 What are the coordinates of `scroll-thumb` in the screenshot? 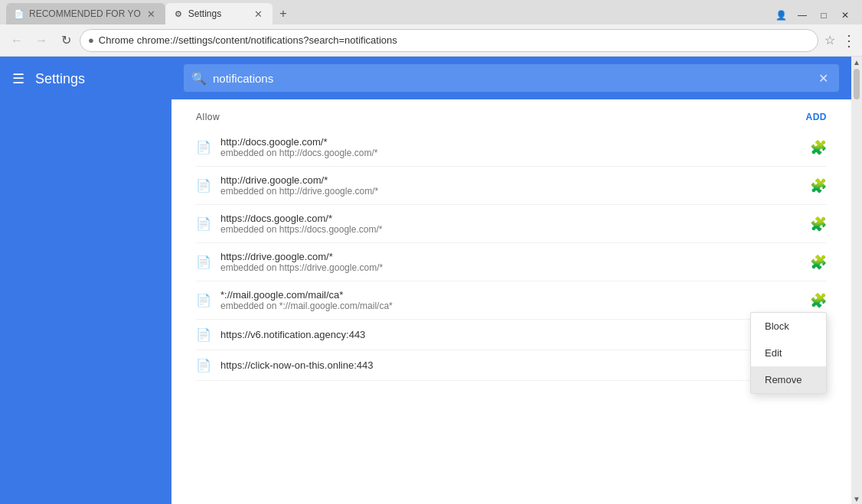 It's located at (857, 84).